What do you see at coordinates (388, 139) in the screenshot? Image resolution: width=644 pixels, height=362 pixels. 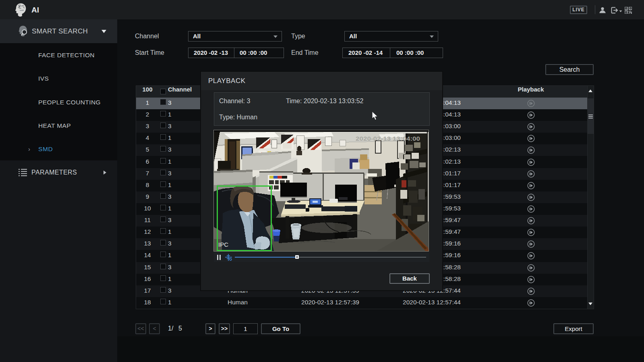 I see `svg-text: 2020-02-13 13:04:00` at bounding box center [388, 139].